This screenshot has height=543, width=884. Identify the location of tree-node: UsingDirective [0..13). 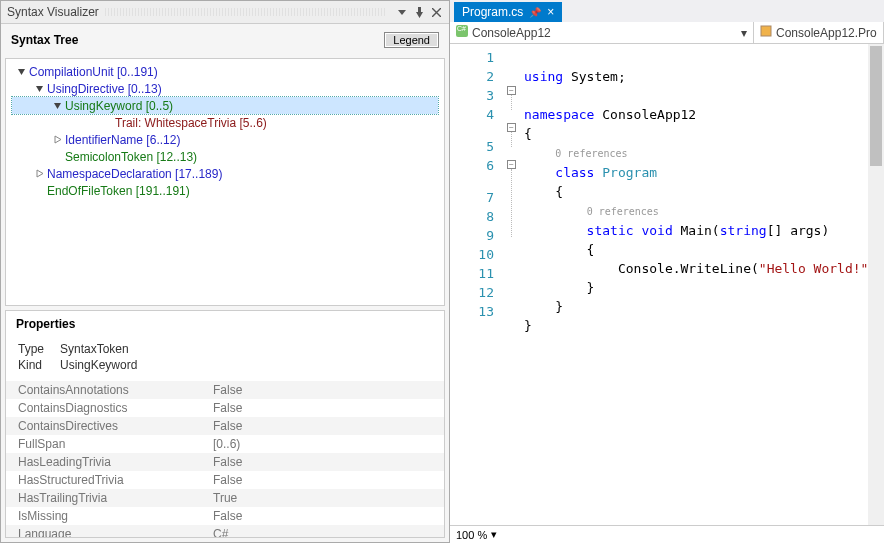
(225, 88).